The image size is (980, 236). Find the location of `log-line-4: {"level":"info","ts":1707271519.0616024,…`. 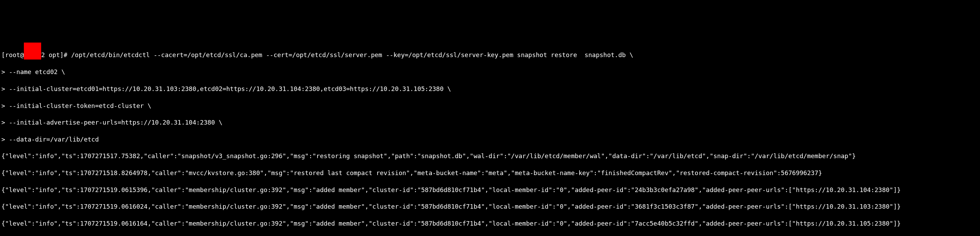

log-line-4: {"level":"info","ts":1707271519.0616024,… is located at coordinates (490, 207).